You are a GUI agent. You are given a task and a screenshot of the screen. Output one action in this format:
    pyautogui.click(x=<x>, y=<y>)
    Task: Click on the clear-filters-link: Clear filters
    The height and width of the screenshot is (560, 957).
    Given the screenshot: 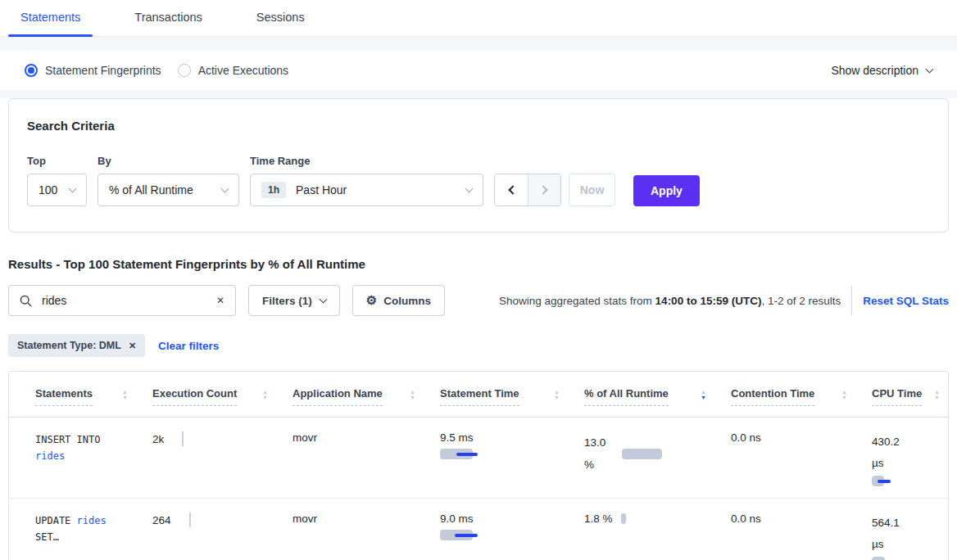 What is the action you would take?
    pyautogui.click(x=188, y=345)
    